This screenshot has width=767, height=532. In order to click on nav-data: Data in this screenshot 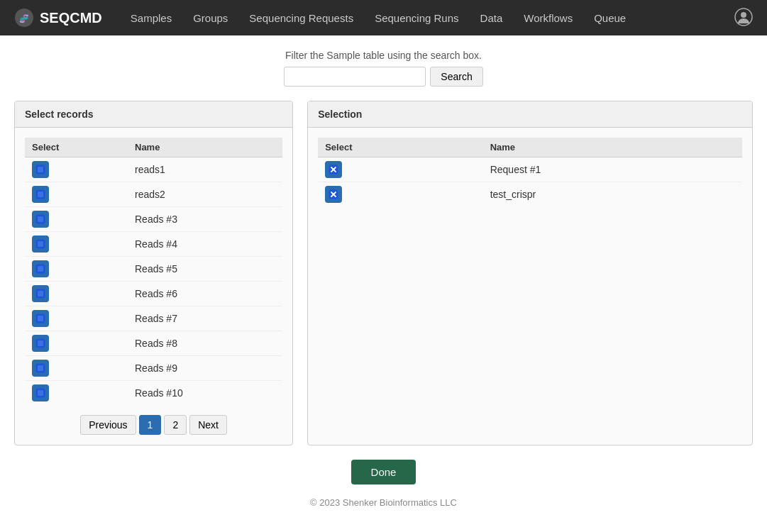, I will do `click(492, 18)`.